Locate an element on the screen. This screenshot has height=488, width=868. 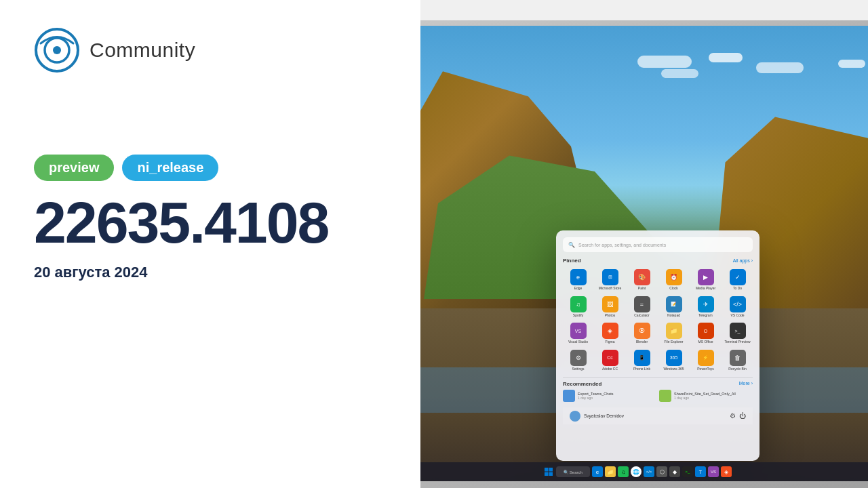
list-item: 📁 File Explorer is located at coordinates (674, 333).